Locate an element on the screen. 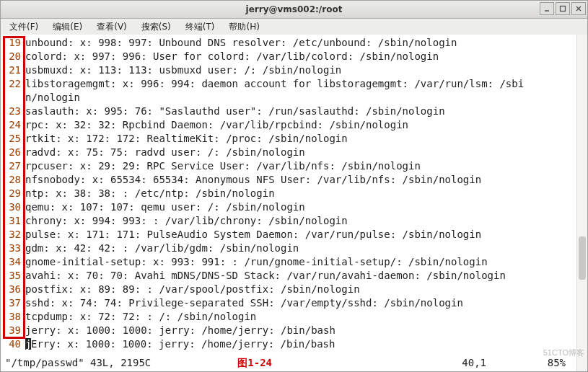 The width and height of the screenshot is (588, 372). terminal-line: 39jerry: x: 1000: 1000: jerry: /home/jer… is located at coordinates (294, 330).